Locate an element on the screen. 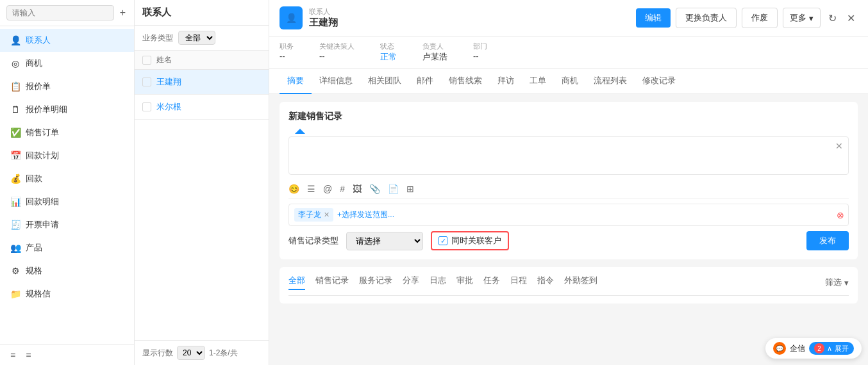 The width and height of the screenshot is (868, 365). filter-tab-销售记录: 销售记录 is located at coordinates (332, 282).